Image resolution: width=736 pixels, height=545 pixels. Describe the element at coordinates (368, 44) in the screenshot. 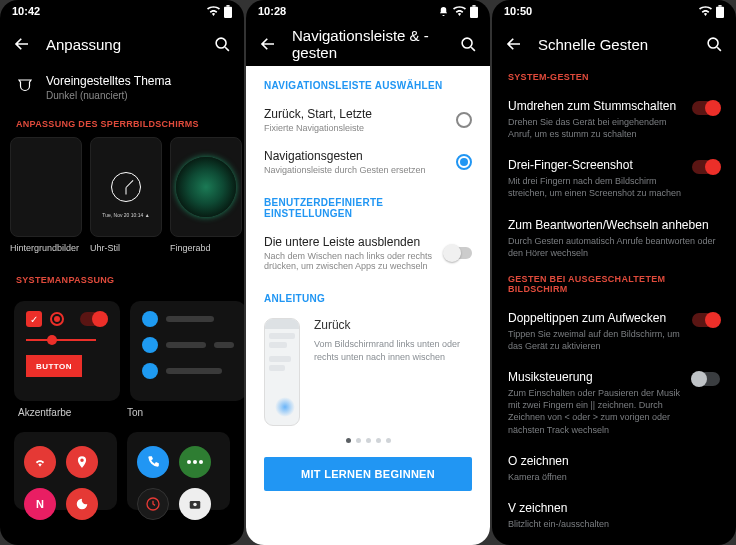

I see `page-header: Navigationsleiste & -gesten` at that location.